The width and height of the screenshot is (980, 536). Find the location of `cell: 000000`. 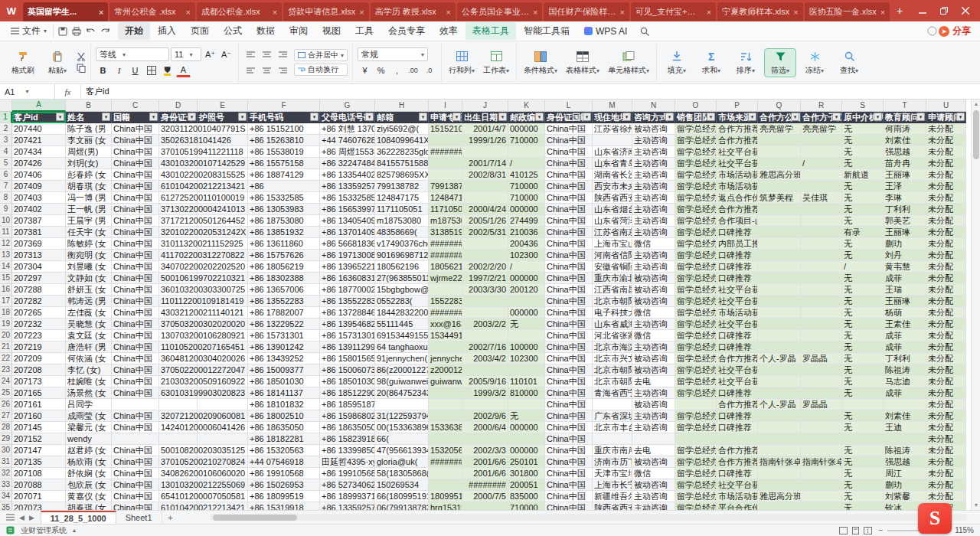

cell: 000000 is located at coordinates (527, 312).